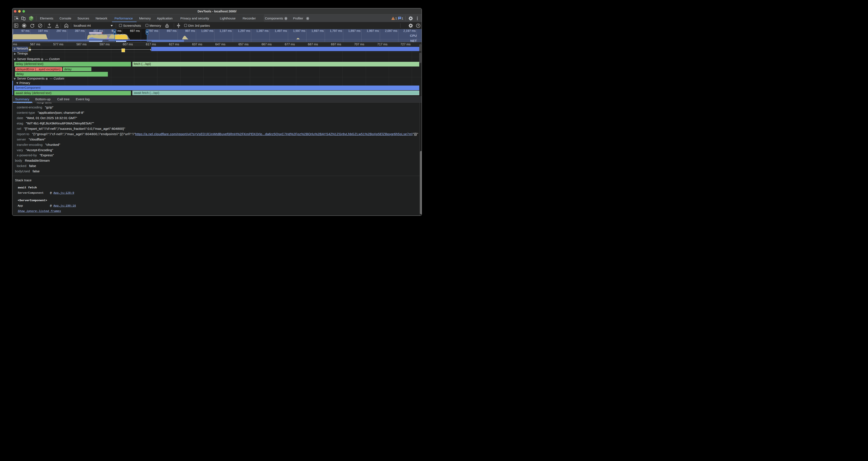 The image size is (868, 461). I want to click on svg-text: NET, so click(414, 40).